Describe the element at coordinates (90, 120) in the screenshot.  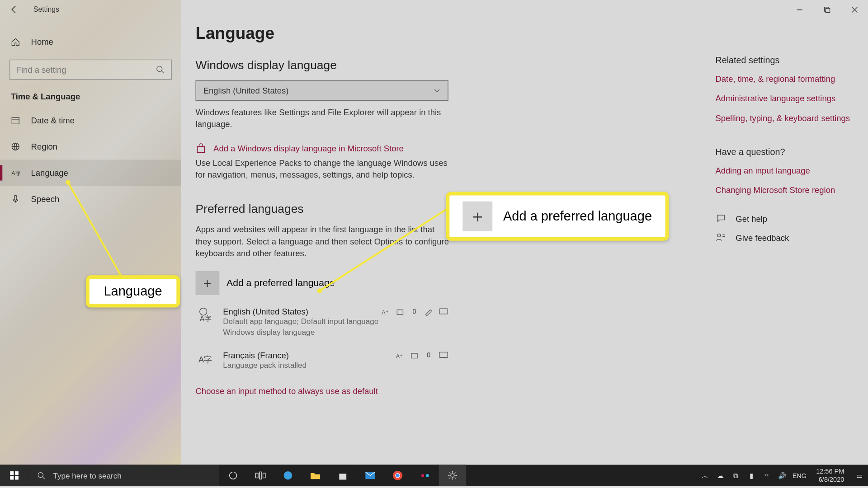
I see `sidebar-item-datetime: Date & time` at that location.